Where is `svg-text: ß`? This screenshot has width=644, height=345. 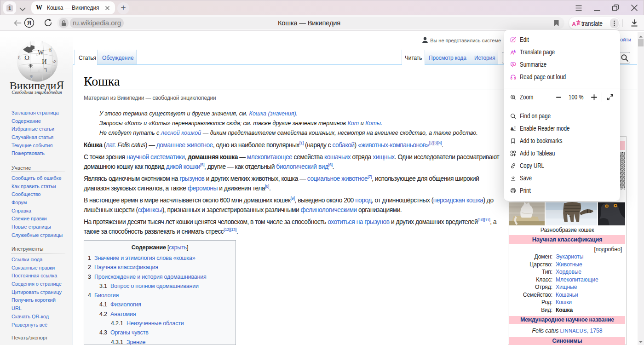 svg-text: ß is located at coordinates (51, 50).